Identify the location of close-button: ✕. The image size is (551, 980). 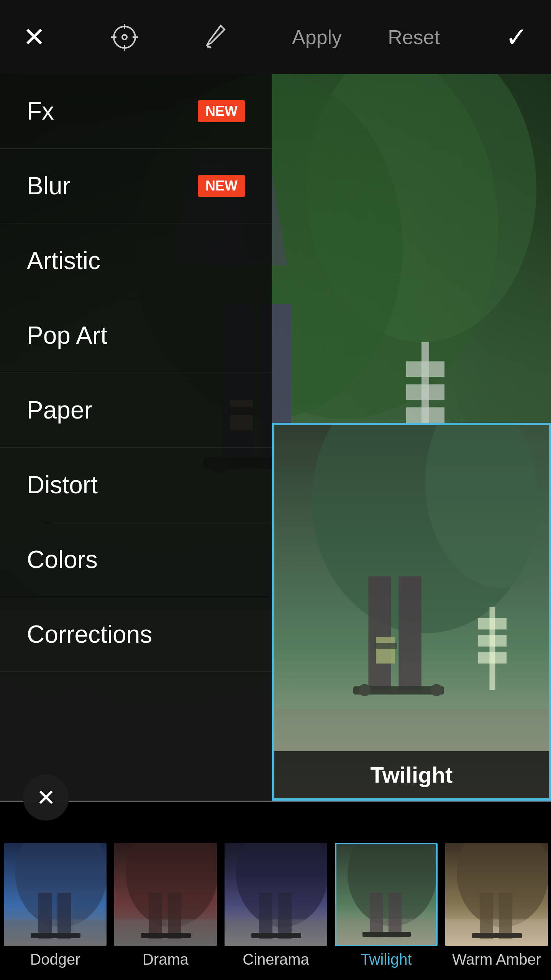
(34, 37).